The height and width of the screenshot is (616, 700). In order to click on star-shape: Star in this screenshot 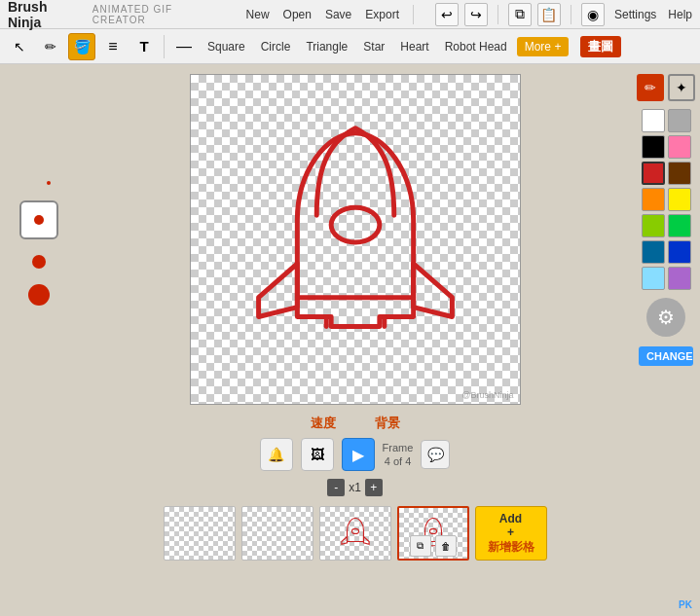, I will do `click(374, 47)`.